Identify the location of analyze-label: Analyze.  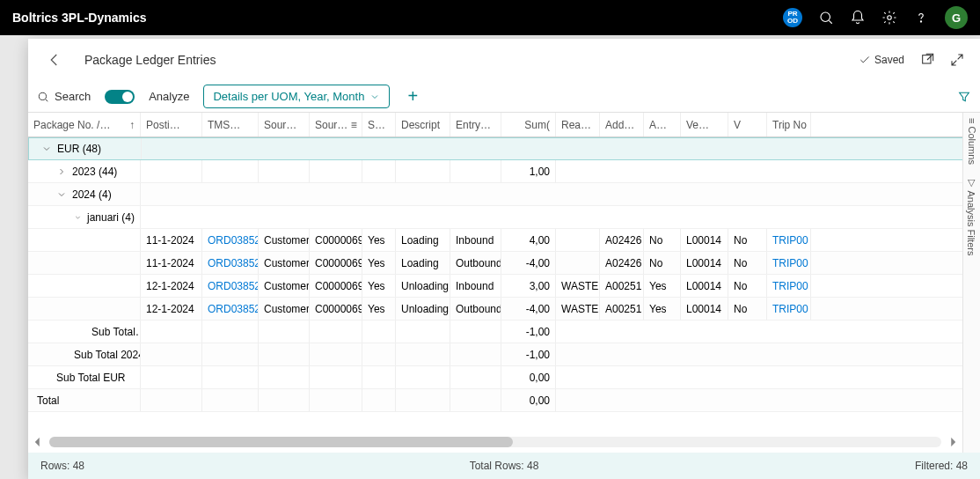
(169, 97).